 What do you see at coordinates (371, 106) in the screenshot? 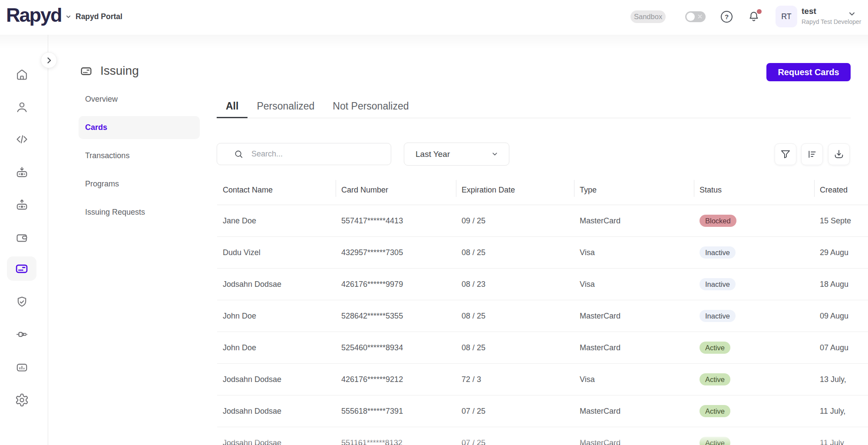
I see `tab-not-personalized: Not Personalized` at bounding box center [371, 106].